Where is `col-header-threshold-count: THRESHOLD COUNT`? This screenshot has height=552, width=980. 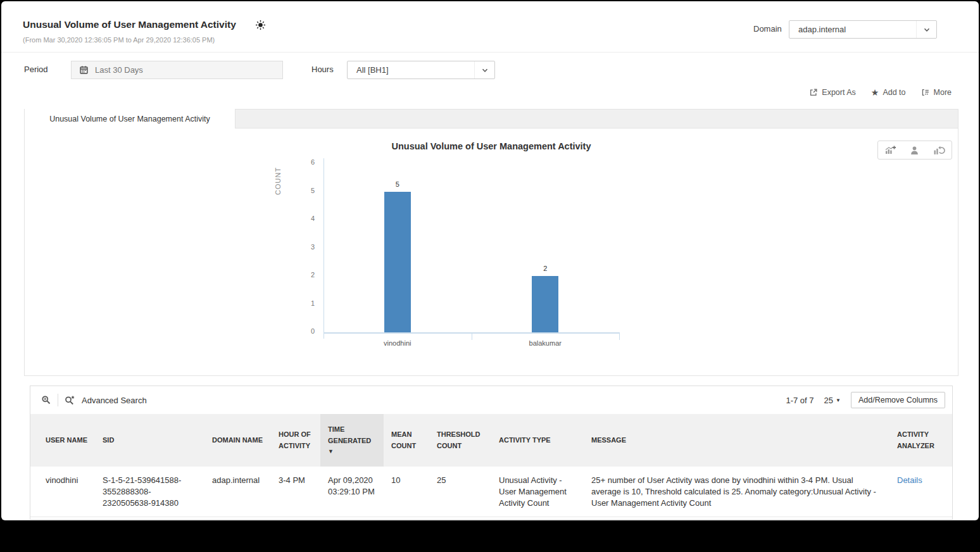 col-header-threshold-count: THRESHOLD COUNT is located at coordinates (460, 441).